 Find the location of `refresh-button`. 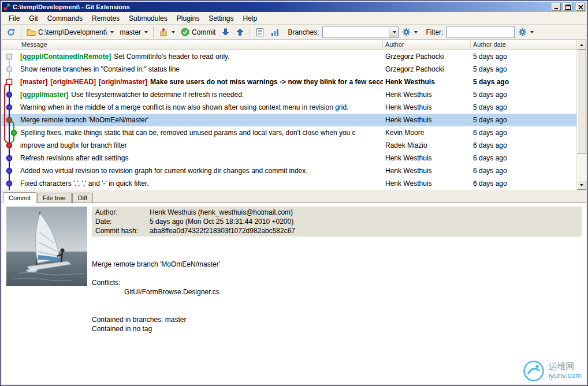

refresh-button is located at coordinates (11, 32).